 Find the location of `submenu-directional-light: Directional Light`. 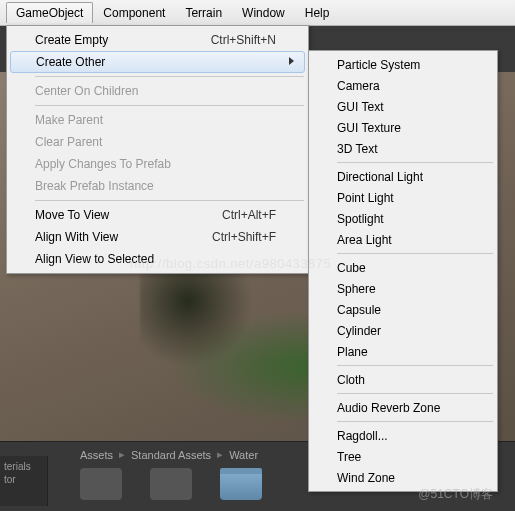

submenu-directional-light: Directional Light is located at coordinates (403, 176).